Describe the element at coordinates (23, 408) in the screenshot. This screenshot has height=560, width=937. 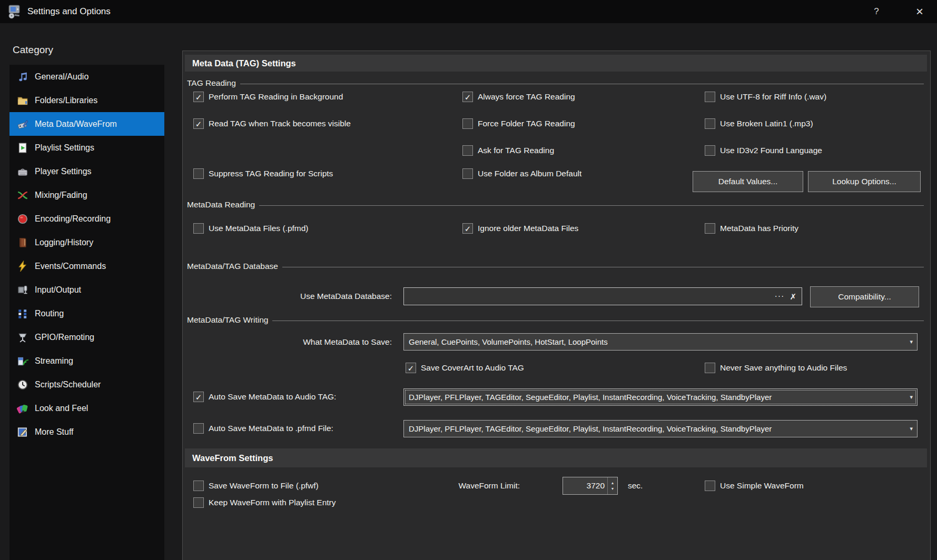
I see `palette-icon` at that location.